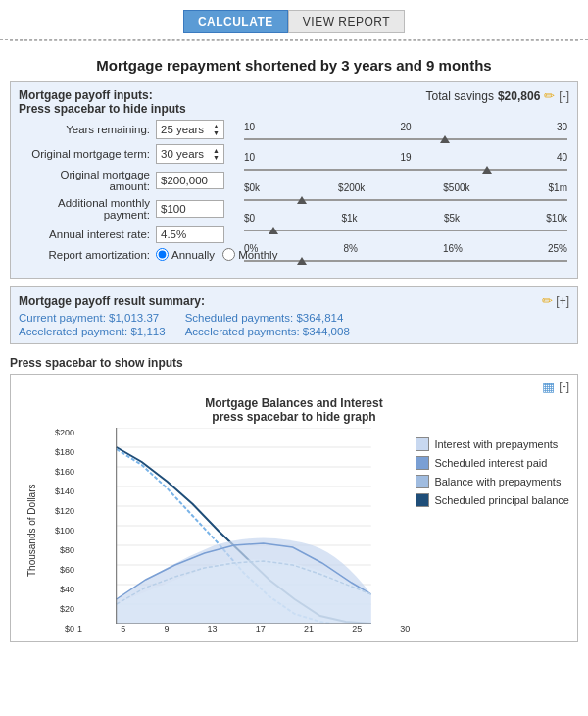  Describe the element at coordinates (406, 139) in the screenshot. I see `slider-years-remaining-track` at that location.